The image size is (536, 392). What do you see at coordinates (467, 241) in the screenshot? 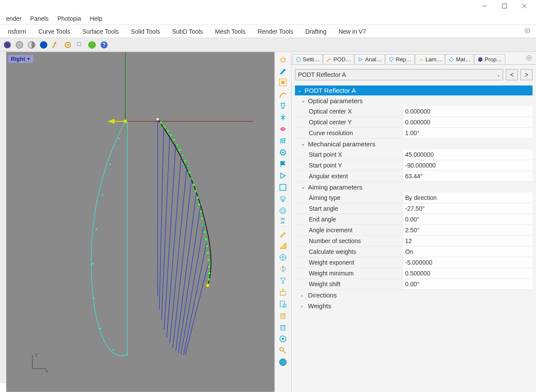
I see `property-value: 12` at bounding box center [467, 241].